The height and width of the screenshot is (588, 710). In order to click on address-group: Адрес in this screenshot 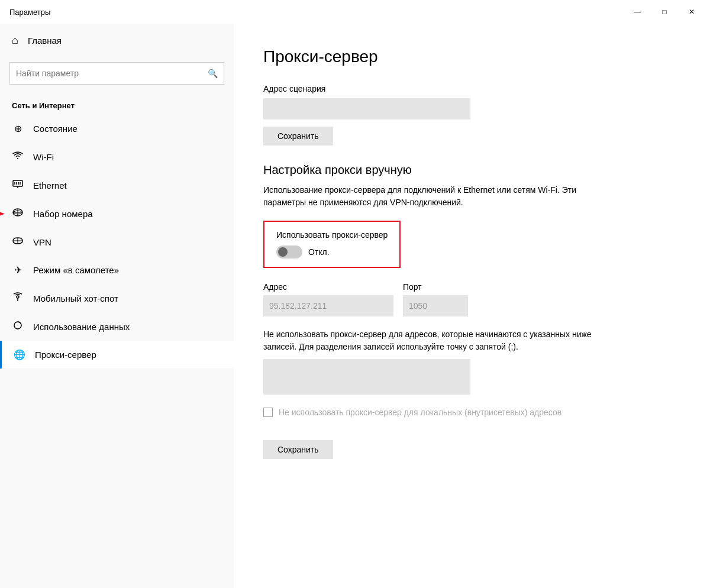, I will do `click(328, 299)`.